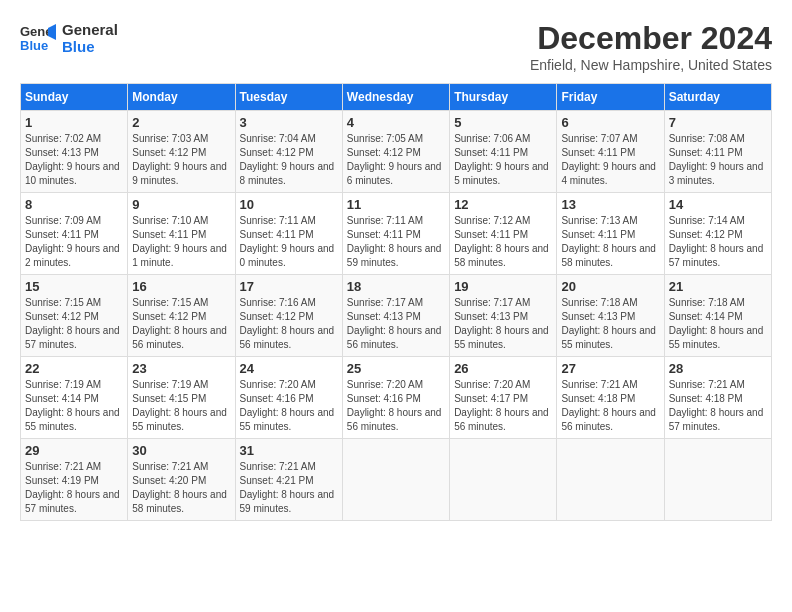 The width and height of the screenshot is (792, 612). What do you see at coordinates (651, 46) in the screenshot?
I see `title-block: December 2024 Enfield, New Hampshire, Un…` at bounding box center [651, 46].